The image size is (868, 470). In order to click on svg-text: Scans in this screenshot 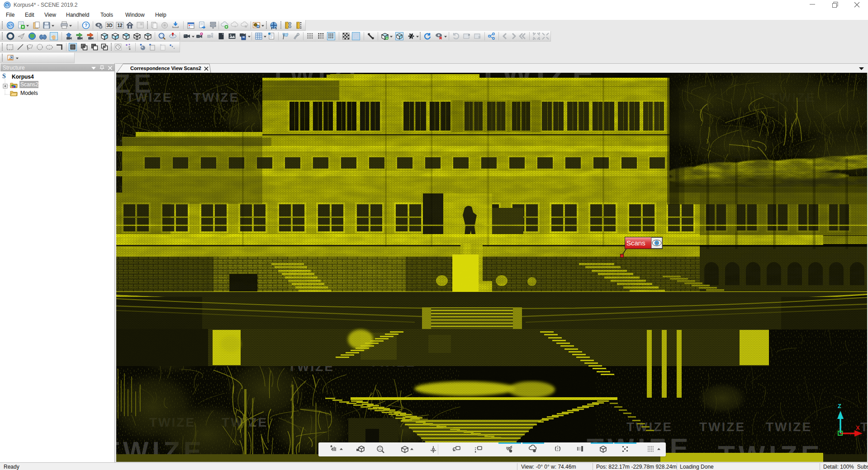, I will do `click(636, 243)`.